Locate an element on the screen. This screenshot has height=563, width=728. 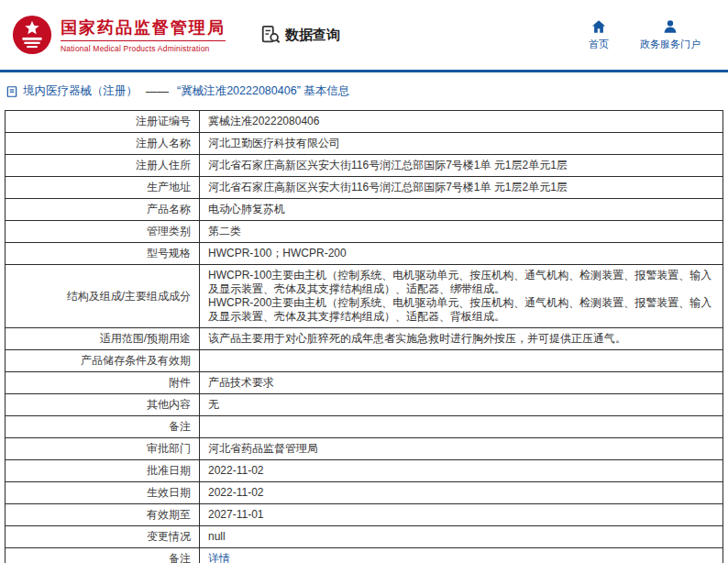
row-label: 结构及组成/主要组成成分 is located at coordinates (103, 297).